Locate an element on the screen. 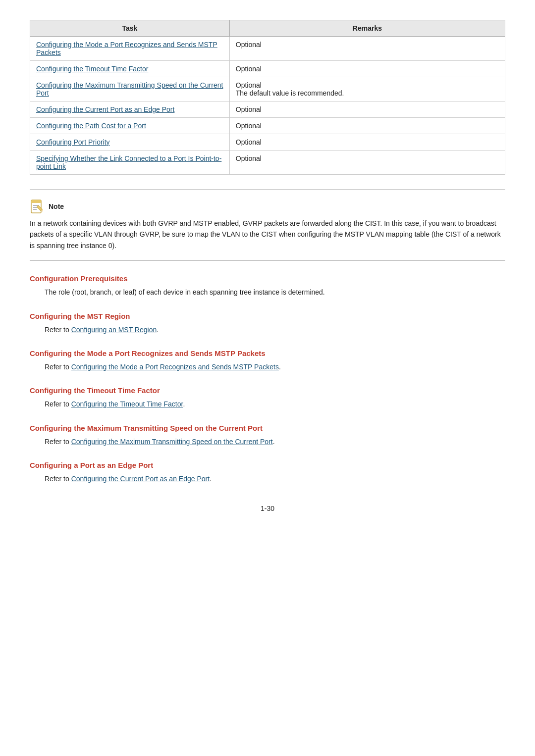 The height and width of the screenshot is (756, 535). note-icon is located at coordinates (37, 206).